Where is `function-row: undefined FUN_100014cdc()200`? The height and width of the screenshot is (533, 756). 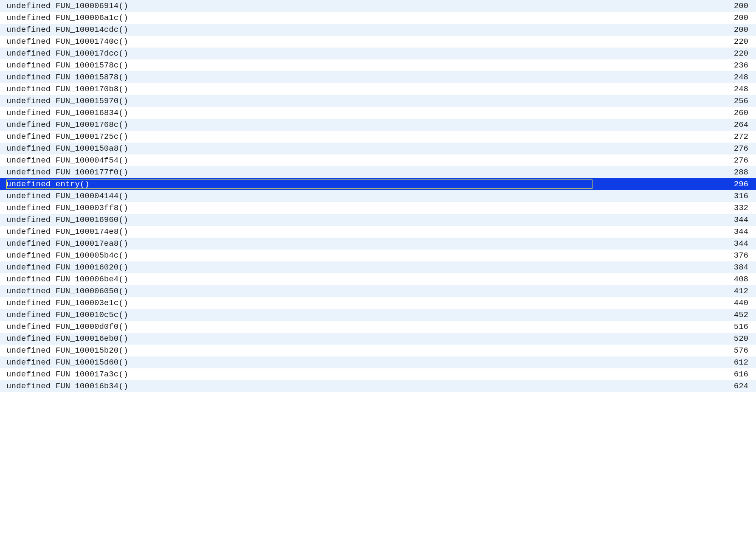
function-row: undefined FUN_100014cdc()200 is located at coordinates (378, 30).